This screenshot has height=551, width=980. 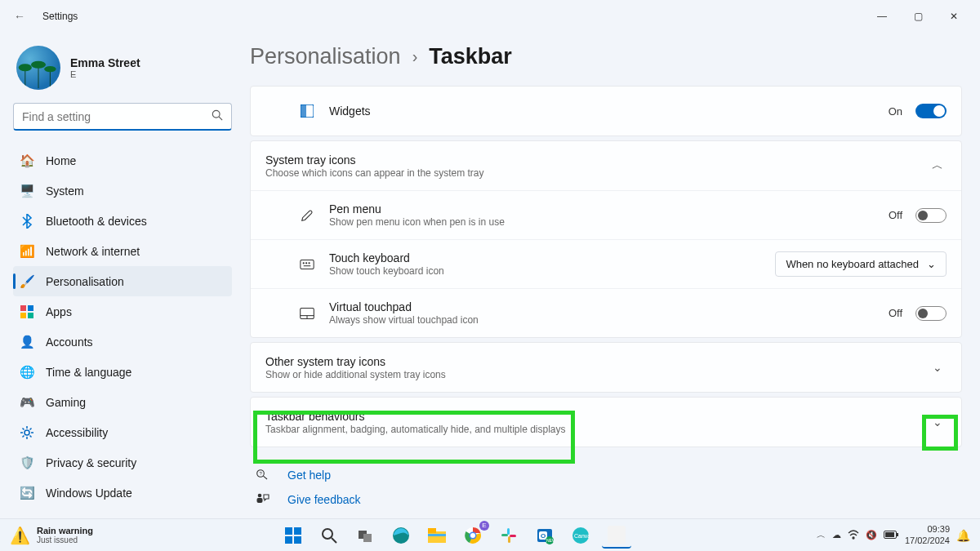 What do you see at coordinates (606, 367) in the screenshot?
I see `other-systray-card: Other system tray icons Show or hide add…` at bounding box center [606, 367].